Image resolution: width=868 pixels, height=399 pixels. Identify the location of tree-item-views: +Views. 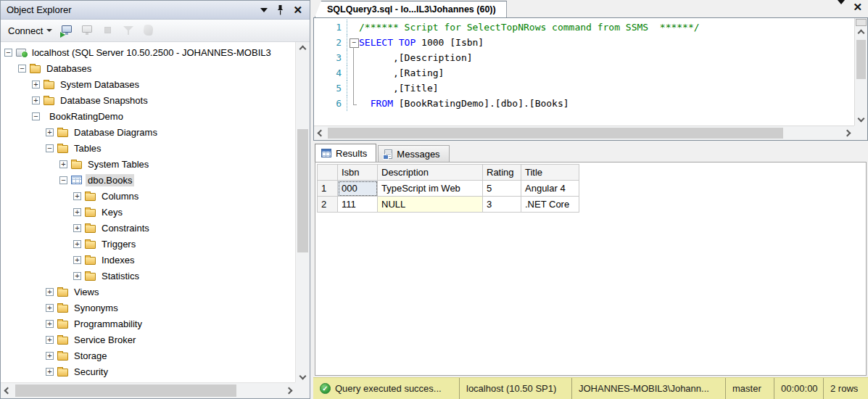
(148, 292).